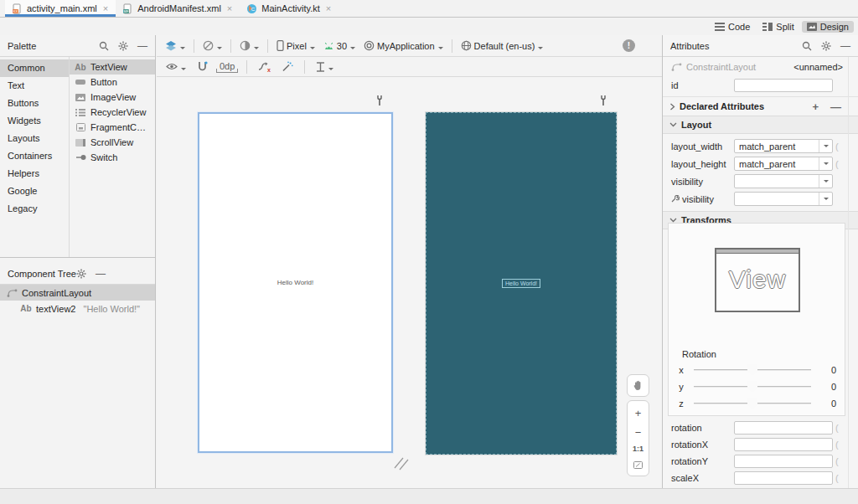 The image size is (858, 504). What do you see at coordinates (752, 370) in the screenshot?
I see `rotation-x-slider` at bounding box center [752, 370].